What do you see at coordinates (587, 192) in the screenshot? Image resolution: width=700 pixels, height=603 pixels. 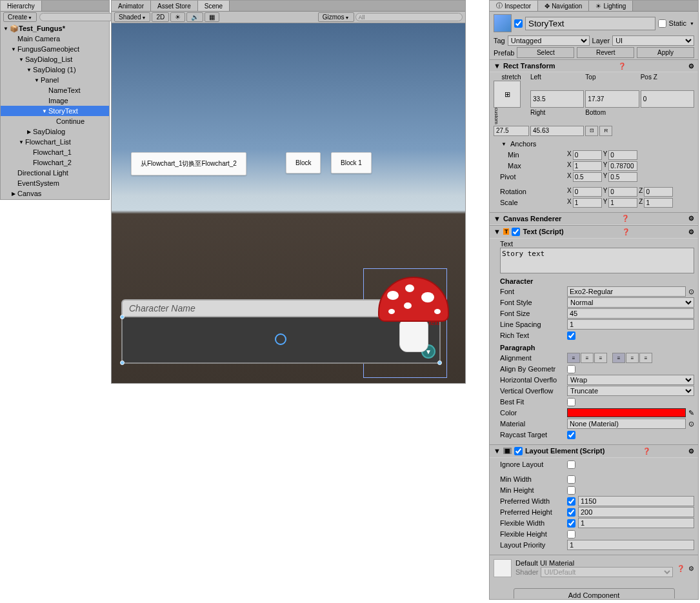 I see `rotation-x` at bounding box center [587, 192].